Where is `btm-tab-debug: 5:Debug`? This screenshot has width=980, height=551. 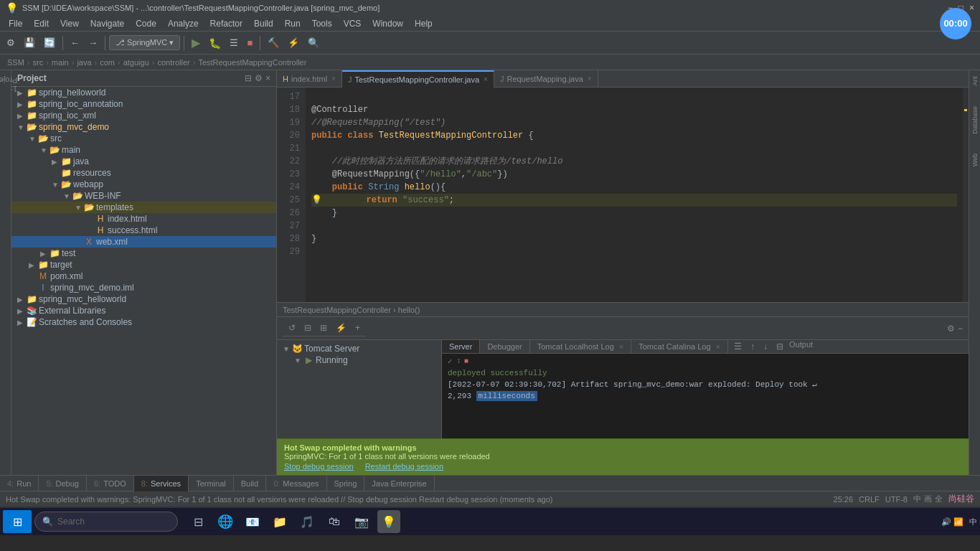 btm-tab-debug: 5:Debug is located at coordinates (63, 484).